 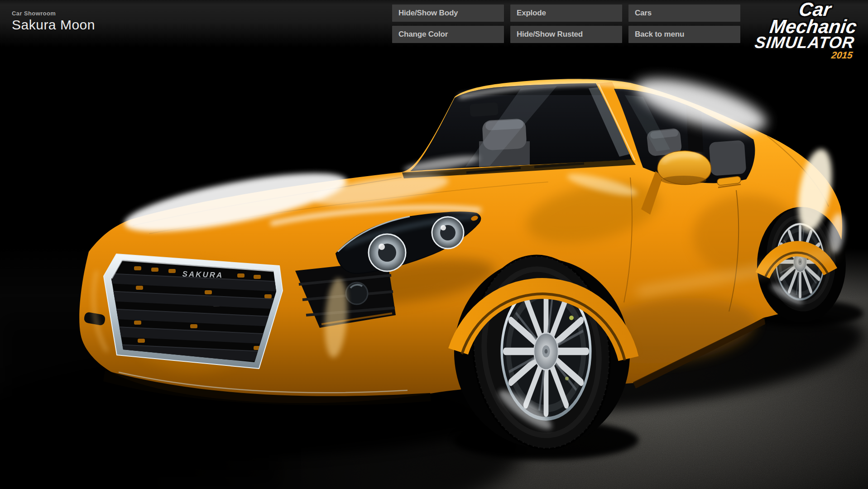 What do you see at coordinates (53, 14) in the screenshot?
I see `breadcrumb: Car Showroom` at bounding box center [53, 14].